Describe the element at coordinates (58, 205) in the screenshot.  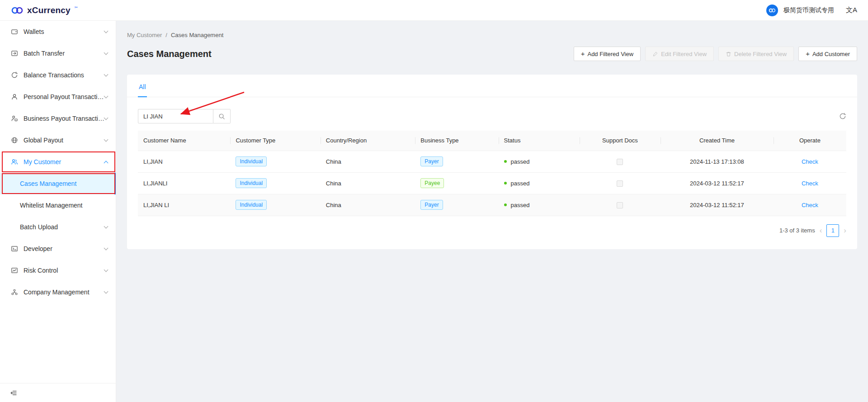
I see `sidebar-subitem-whitelist-management: Whitelist Management` at that location.